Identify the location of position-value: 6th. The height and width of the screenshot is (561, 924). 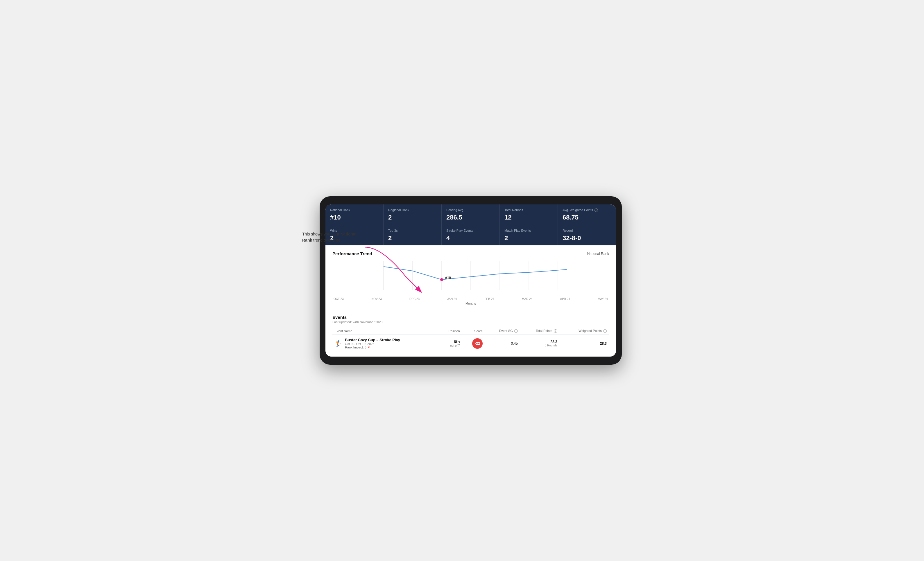
(450, 342).